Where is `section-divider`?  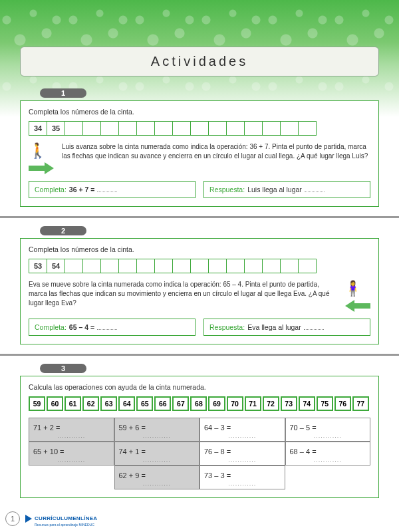 section-divider is located at coordinates (200, 217).